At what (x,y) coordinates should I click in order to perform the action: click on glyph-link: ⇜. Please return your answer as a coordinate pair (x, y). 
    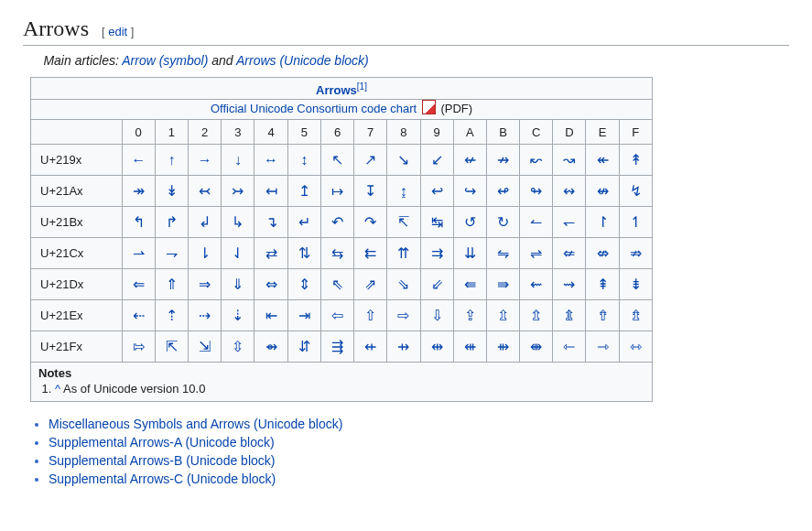
    Looking at the image, I should click on (536, 284).